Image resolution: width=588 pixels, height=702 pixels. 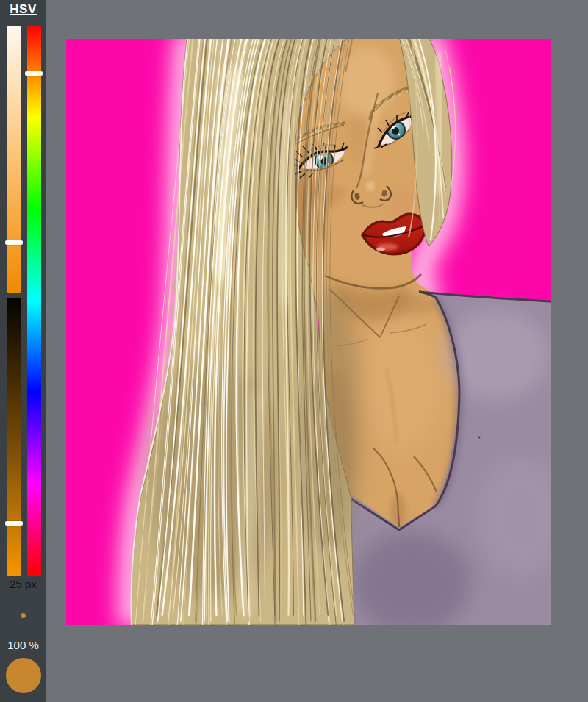 I want to click on brush-size-preview-dot, so click(x=24, y=616).